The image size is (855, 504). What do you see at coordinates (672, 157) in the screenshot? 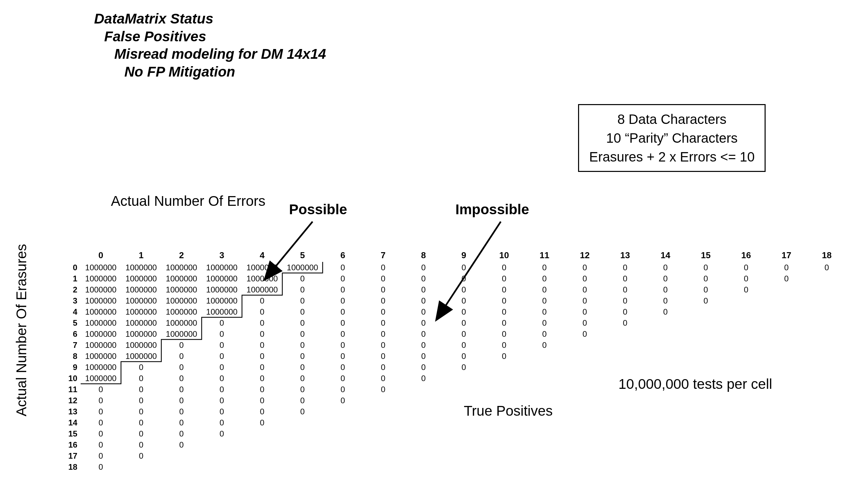
I see `info-line-3: Erasures + 2 x Errors <= 10` at bounding box center [672, 157].